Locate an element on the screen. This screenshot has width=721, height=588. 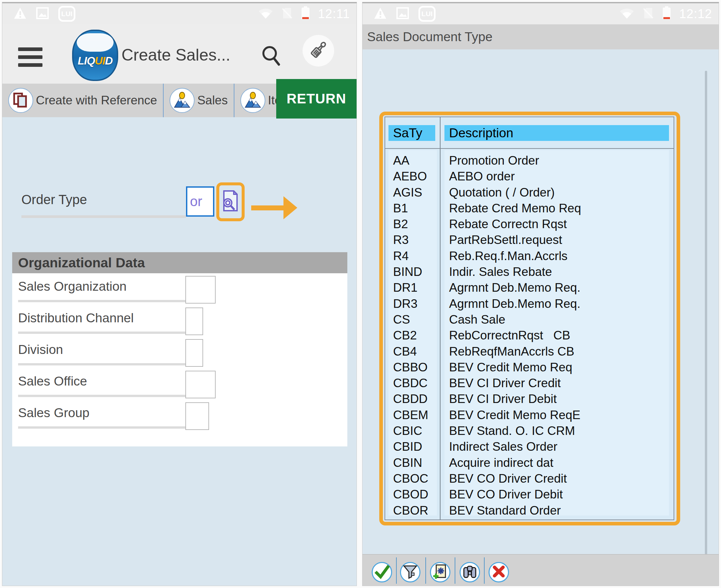
saty-code: CBOD is located at coordinates (411, 495).